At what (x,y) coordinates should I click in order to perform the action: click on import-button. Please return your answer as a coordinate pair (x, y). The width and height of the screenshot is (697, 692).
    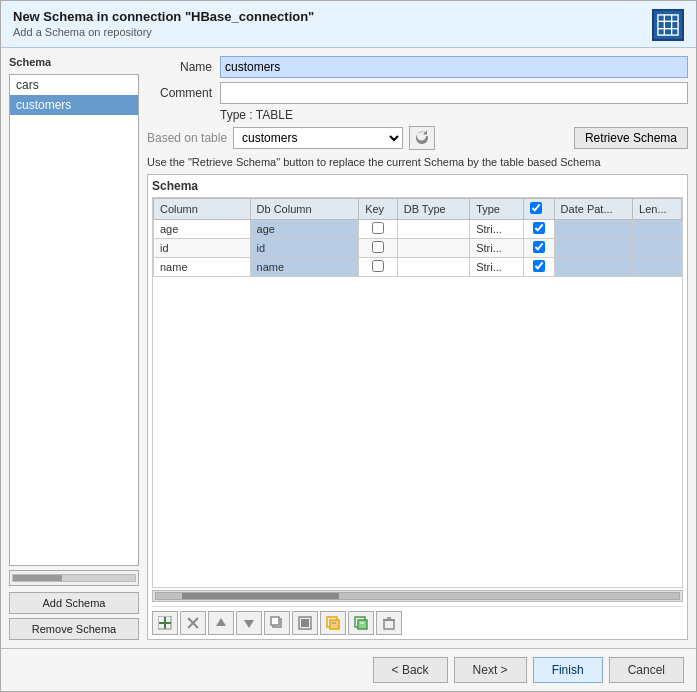
    Looking at the image, I should click on (333, 623).